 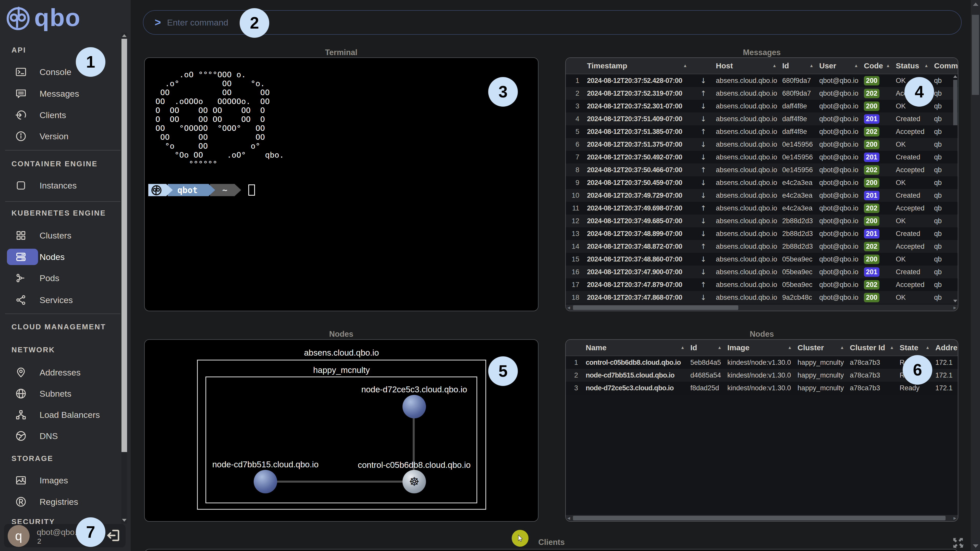 What do you see at coordinates (955, 308) in the screenshot?
I see `messages-hscroll-right-icon: ▸` at bounding box center [955, 308].